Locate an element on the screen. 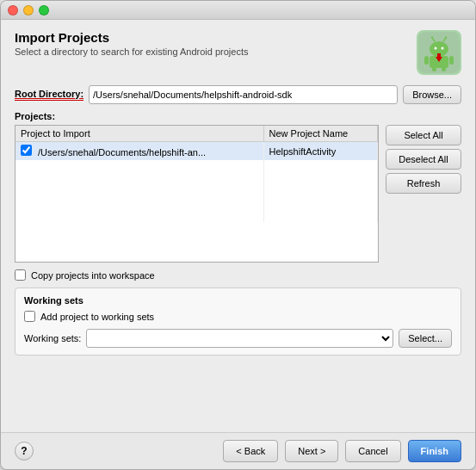 The image size is (476, 470). project-name-cell: HelpshiftActivity is located at coordinates (320, 152).